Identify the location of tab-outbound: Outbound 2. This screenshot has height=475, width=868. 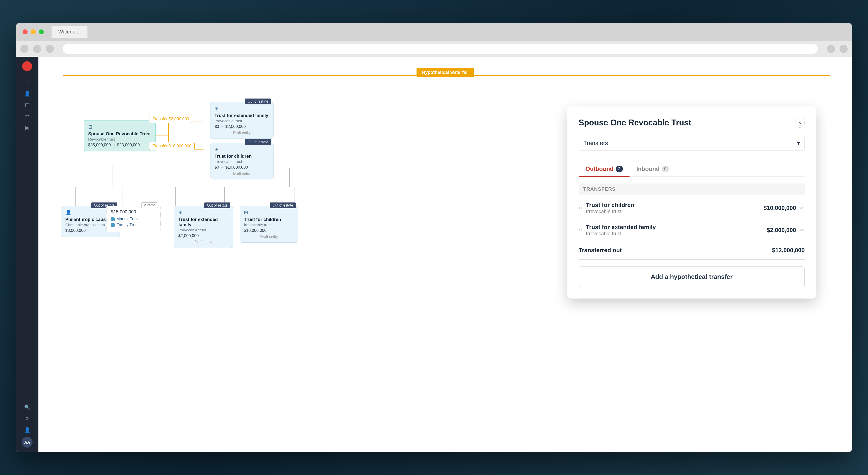
(604, 169).